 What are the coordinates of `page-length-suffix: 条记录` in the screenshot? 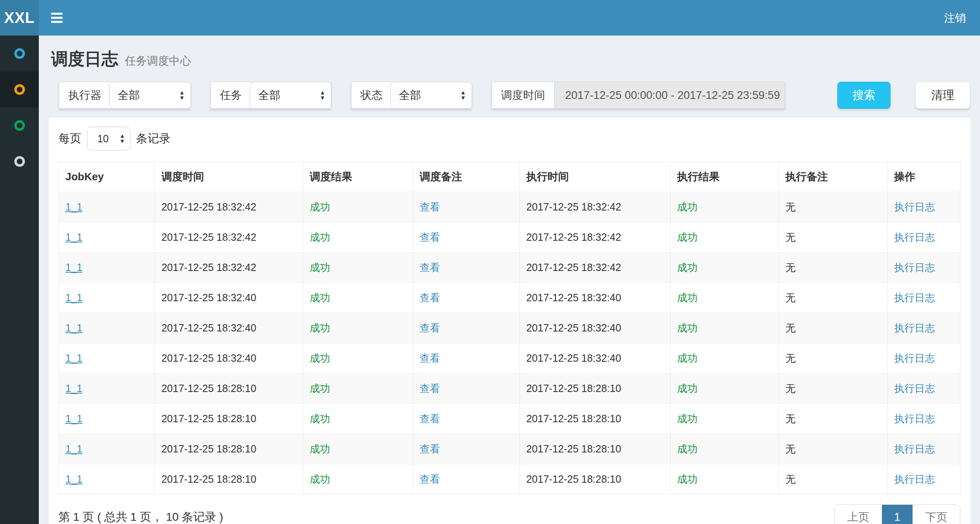 It's located at (153, 139).